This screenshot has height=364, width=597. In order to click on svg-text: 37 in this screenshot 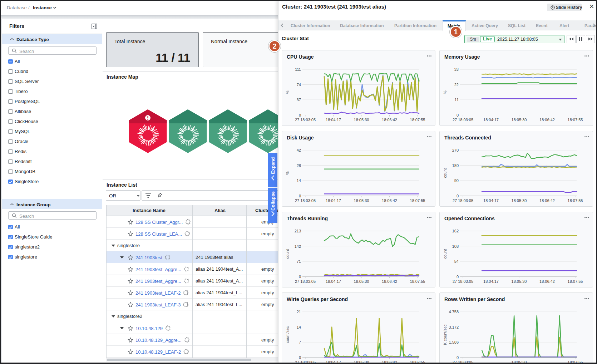, I will do `click(299, 100)`.